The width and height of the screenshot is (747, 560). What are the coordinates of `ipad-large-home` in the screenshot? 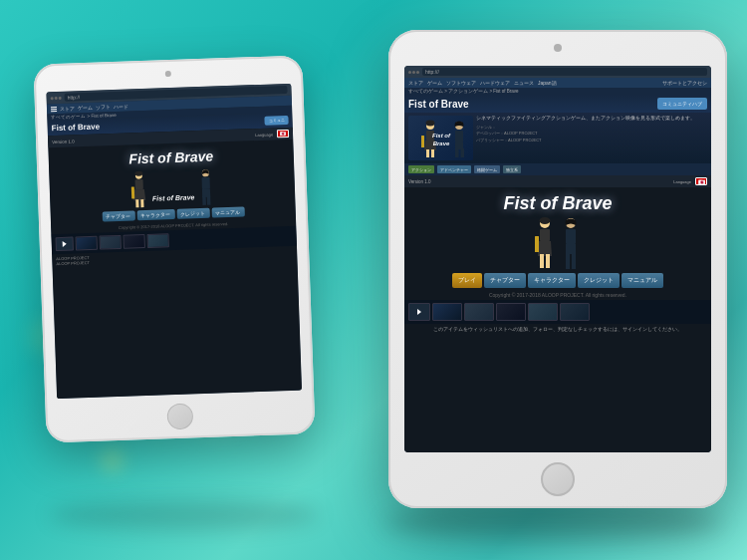 It's located at (558, 479).